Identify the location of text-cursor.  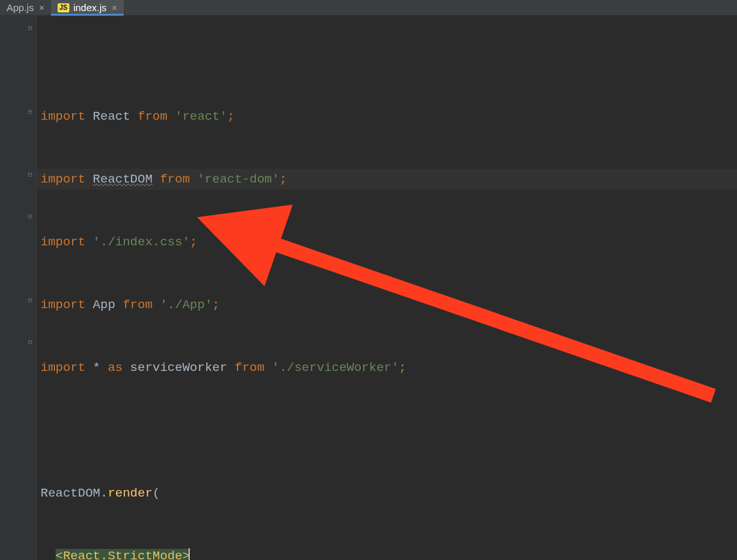
(189, 554).